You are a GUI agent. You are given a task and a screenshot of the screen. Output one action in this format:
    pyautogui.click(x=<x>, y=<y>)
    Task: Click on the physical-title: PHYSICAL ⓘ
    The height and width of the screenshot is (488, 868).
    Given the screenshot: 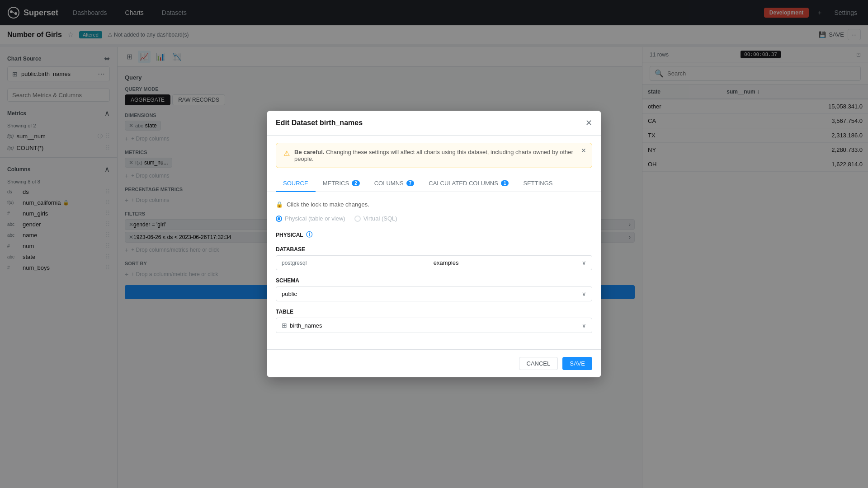 What is the action you would take?
    pyautogui.click(x=434, y=235)
    